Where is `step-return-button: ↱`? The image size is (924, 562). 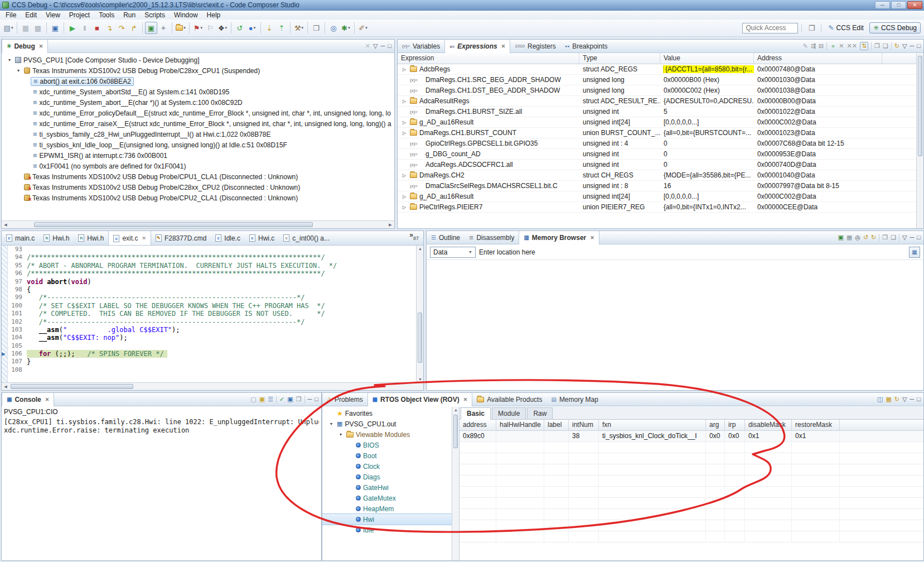 step-return-button: ↱ is located at coordinates (134, 28).